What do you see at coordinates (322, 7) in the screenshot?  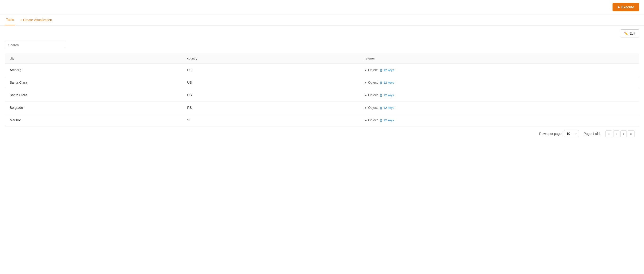 I see `top-bar: ▶ Execute` at bounding box center [322, 7].